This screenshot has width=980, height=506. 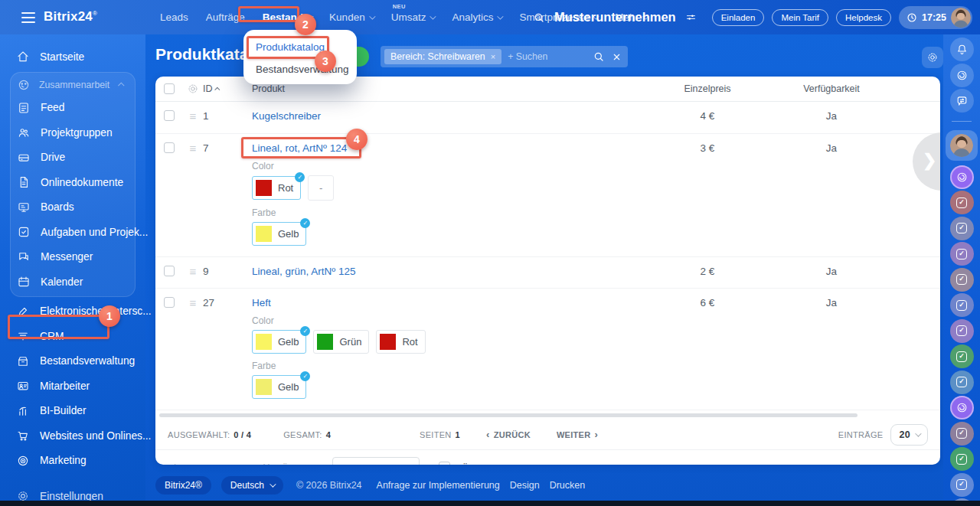 I want to click on column-header-price: Einzelpreis, so click(x=707, y=89).